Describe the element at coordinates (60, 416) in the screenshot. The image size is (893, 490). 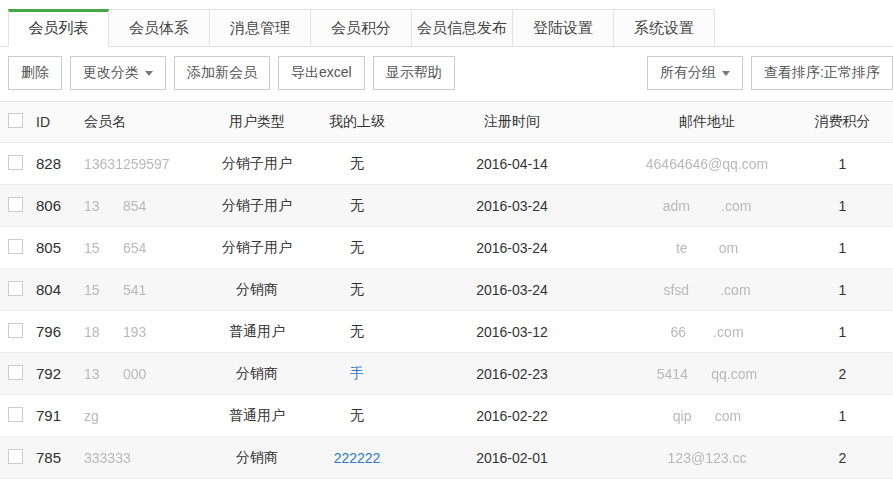
I see `member-id: 791` at that location.